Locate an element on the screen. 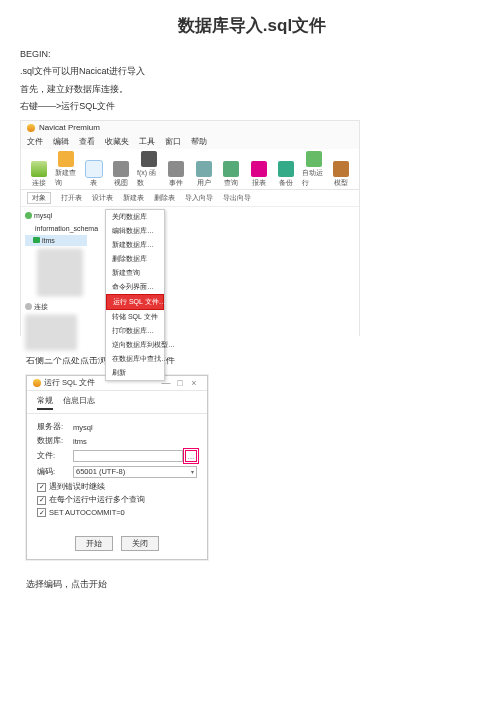 This screenshot has height=713, width=504. connection-icon is located at coordinates (28, 216).